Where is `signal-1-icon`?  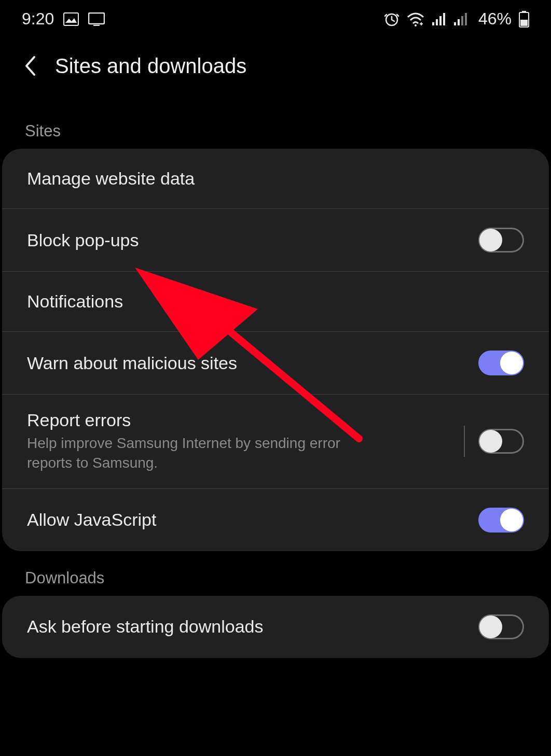
signal-1-icon is located at coordinates (439, 19).